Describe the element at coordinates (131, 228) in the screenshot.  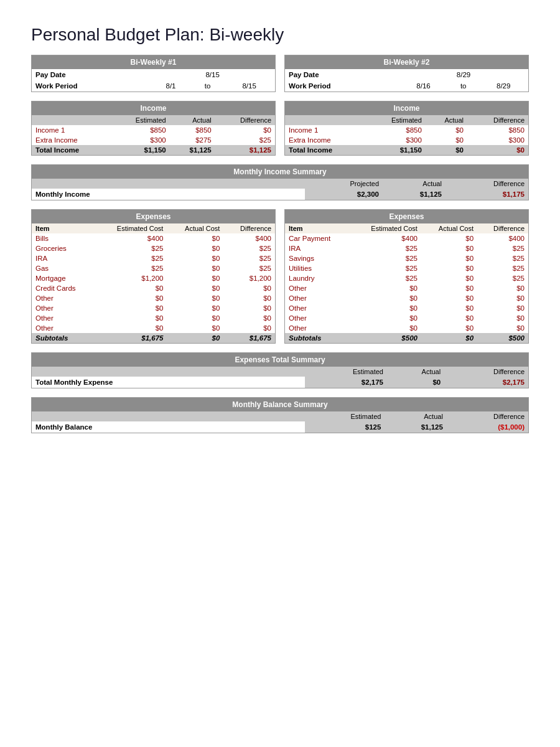
I see `expenses1-col-estcost: Estimated Cost` at that location.